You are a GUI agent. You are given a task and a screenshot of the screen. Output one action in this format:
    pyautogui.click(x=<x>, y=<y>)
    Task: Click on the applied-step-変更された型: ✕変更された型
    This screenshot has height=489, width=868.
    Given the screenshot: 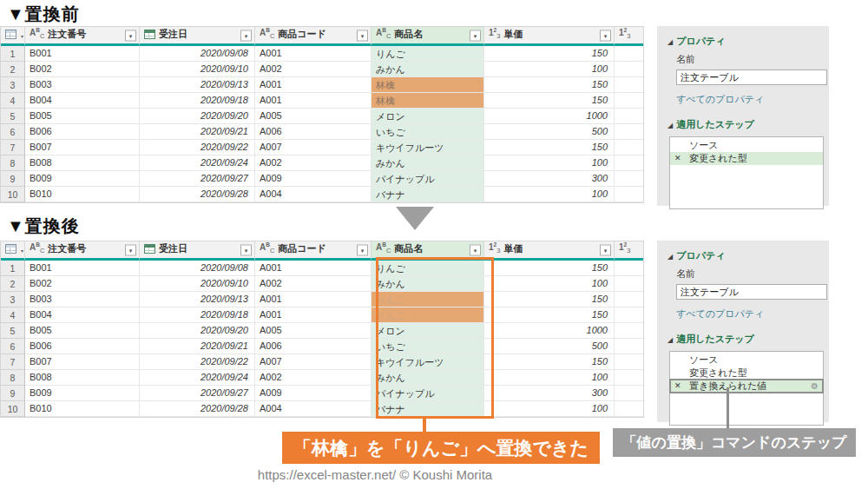 What is the action you would take?
    pyautogui.click(x=746, y=158)
    